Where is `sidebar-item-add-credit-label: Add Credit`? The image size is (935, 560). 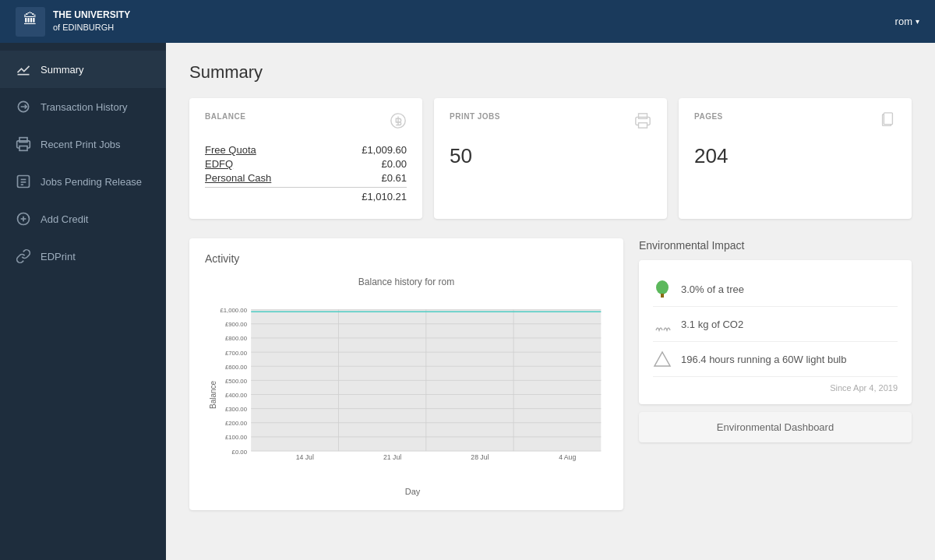 sidebar-item-add-credit-label: Add Credit is located at coordinates (64, 220).